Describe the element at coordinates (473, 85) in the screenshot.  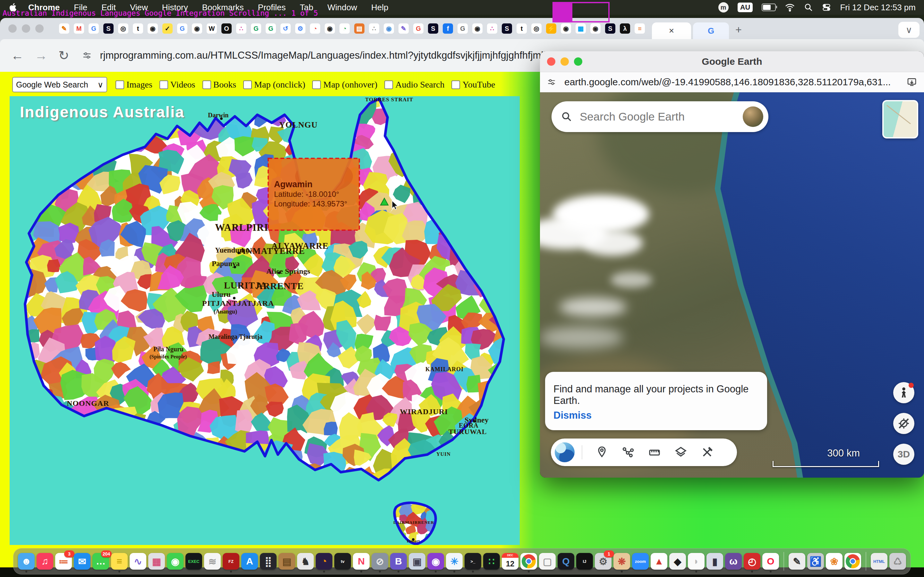
I see `checkbox-youtube: YouTube` at that location.